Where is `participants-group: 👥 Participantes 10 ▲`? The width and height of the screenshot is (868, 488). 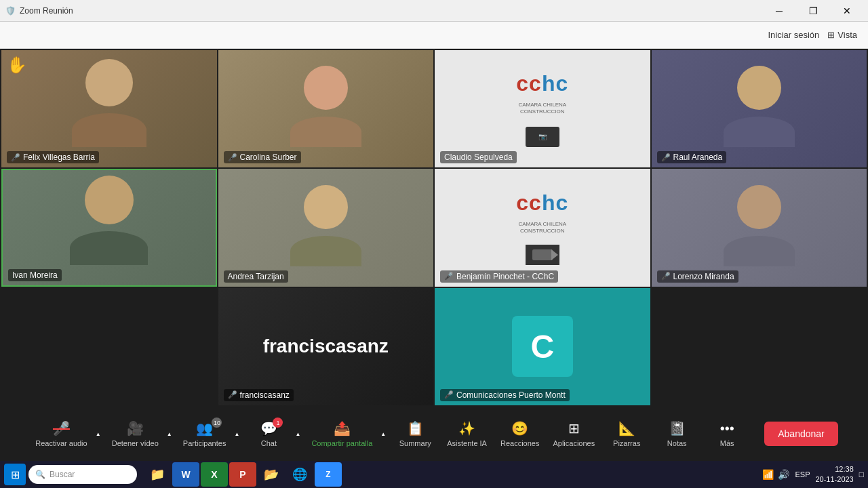
participants-group: 👥 Participantes 10 ▲ is located at coordinates (210, 434).